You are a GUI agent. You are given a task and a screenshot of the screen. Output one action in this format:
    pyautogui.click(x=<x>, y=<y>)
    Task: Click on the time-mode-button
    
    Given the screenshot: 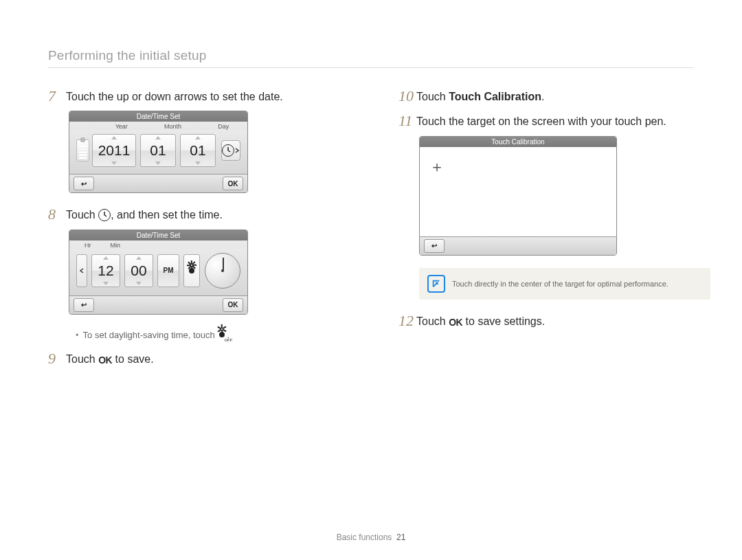 What is the action you would take?
    pyautogui.click(x=231, y=150)
    